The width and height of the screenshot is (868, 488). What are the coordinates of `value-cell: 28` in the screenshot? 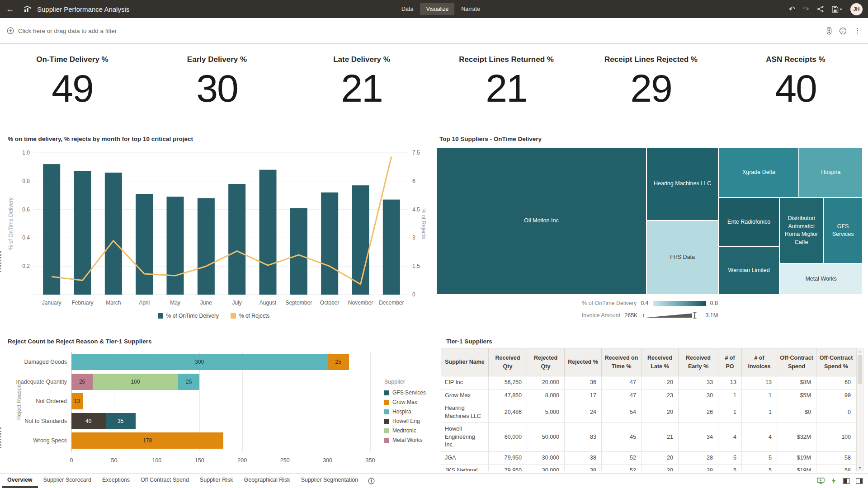 It's located at (698, 468).